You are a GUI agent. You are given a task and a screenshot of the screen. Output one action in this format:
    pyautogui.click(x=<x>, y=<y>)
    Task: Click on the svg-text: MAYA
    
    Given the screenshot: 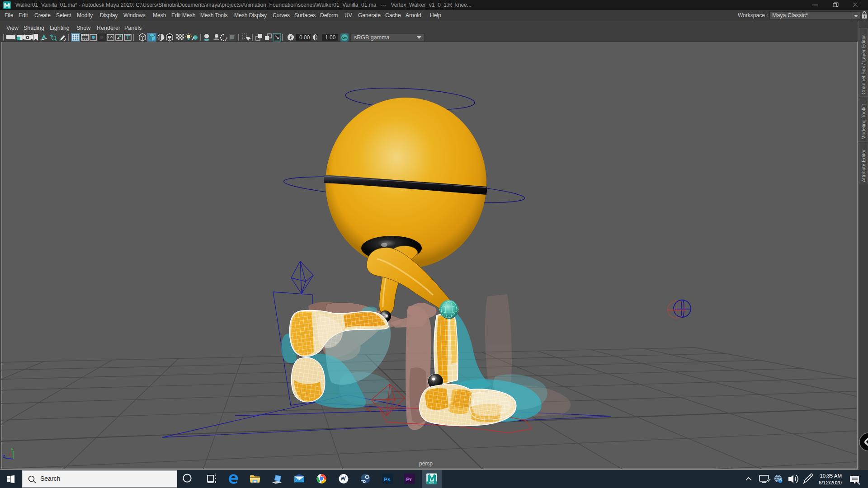 What is the action you would take?
    pyautogui.click(x=431, y=483)
    